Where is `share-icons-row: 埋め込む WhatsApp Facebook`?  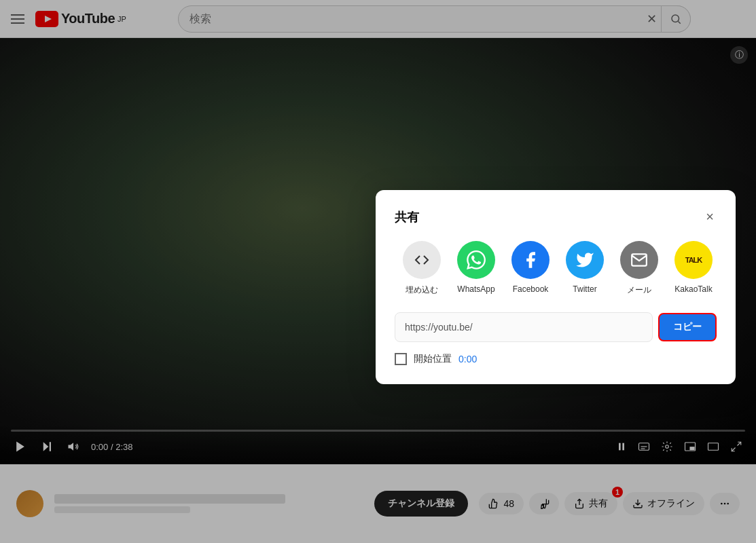
share-icons-row: 埋め込む WhatsApp Facebook is located at coordinates (556, 269).